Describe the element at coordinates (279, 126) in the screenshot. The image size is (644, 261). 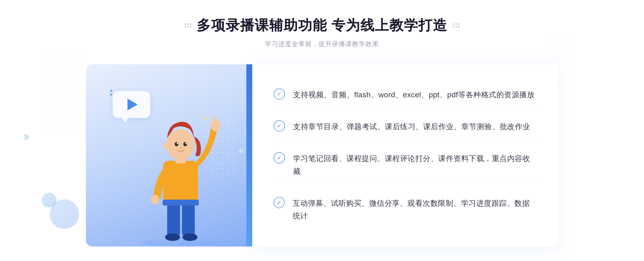
I see `check-mark-2: ✓` at that location.